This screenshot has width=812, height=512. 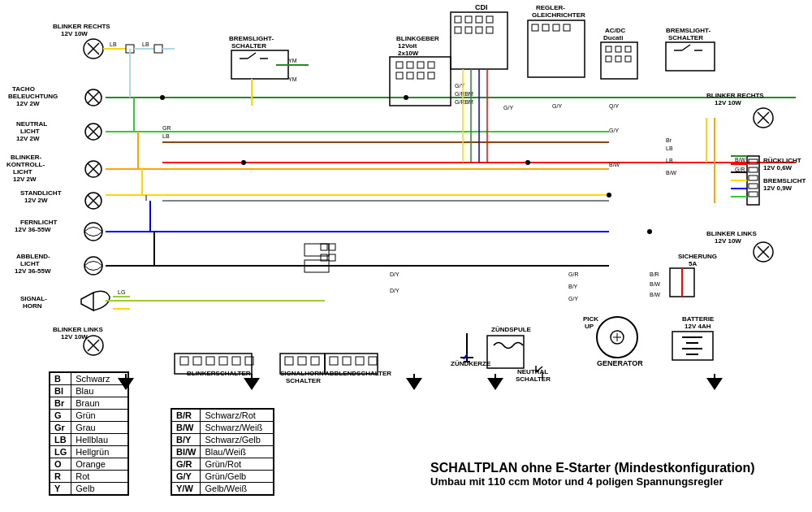 I want to click on svg-text: 12V 36-55W, so click(x=32, y=229).